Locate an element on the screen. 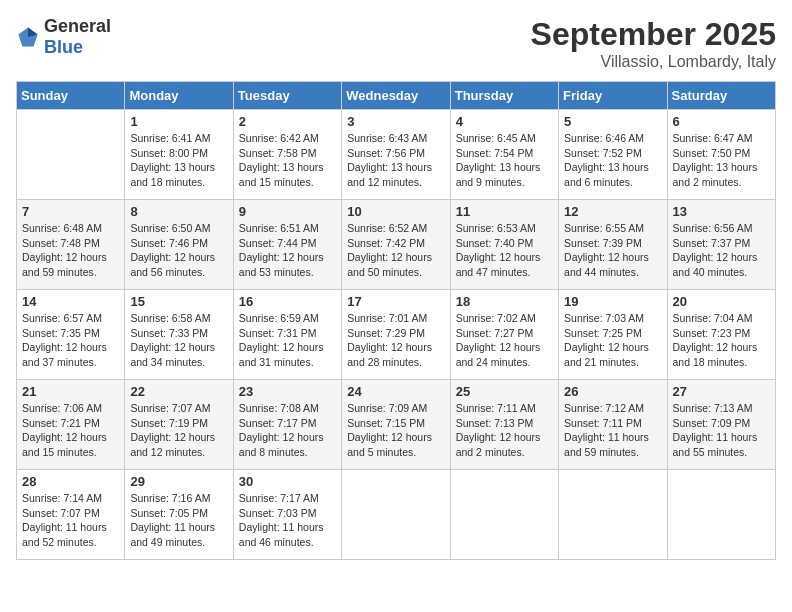  day-number: 8 is located at coordinates (178, 212).